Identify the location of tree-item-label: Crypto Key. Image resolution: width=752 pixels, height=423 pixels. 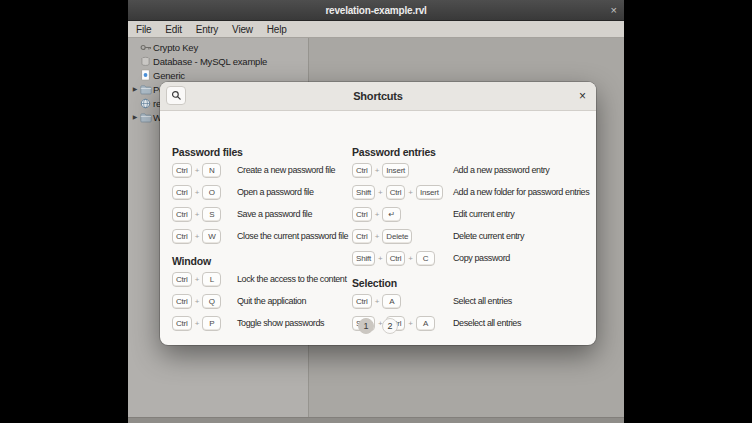
(176, 48).